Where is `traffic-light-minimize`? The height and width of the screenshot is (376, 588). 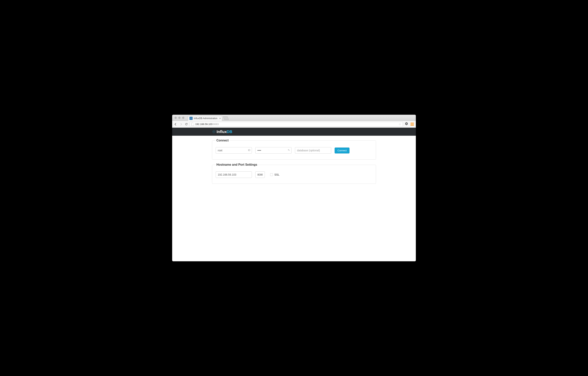 traffic-light-minimize is located at coordinates (179, 118).